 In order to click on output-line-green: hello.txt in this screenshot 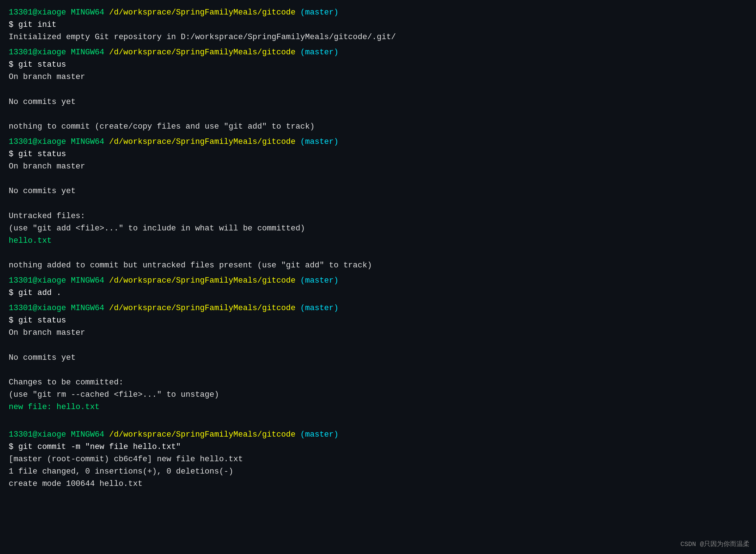, I will do `click(378, 241)`.